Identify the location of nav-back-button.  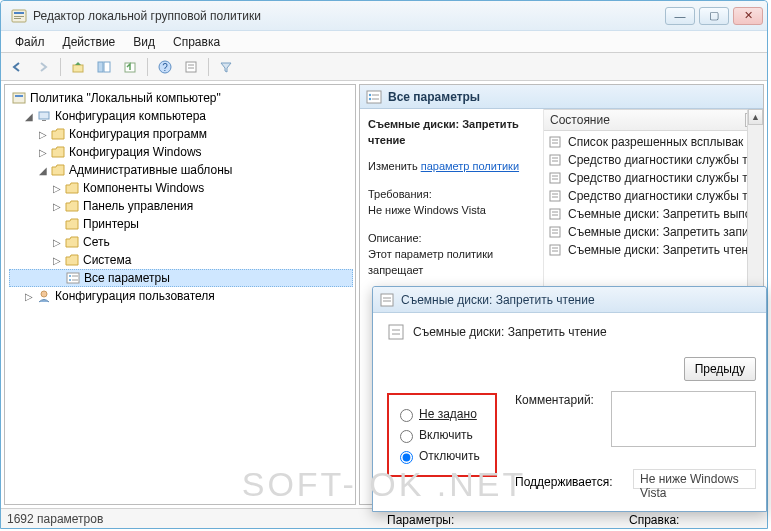
(17, 67).